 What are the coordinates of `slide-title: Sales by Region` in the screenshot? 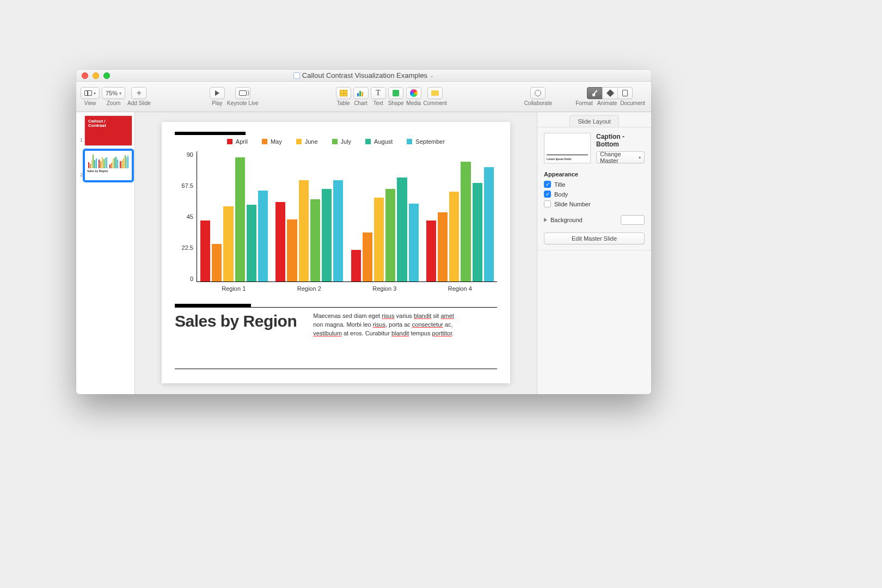 It's located at (236, 325).